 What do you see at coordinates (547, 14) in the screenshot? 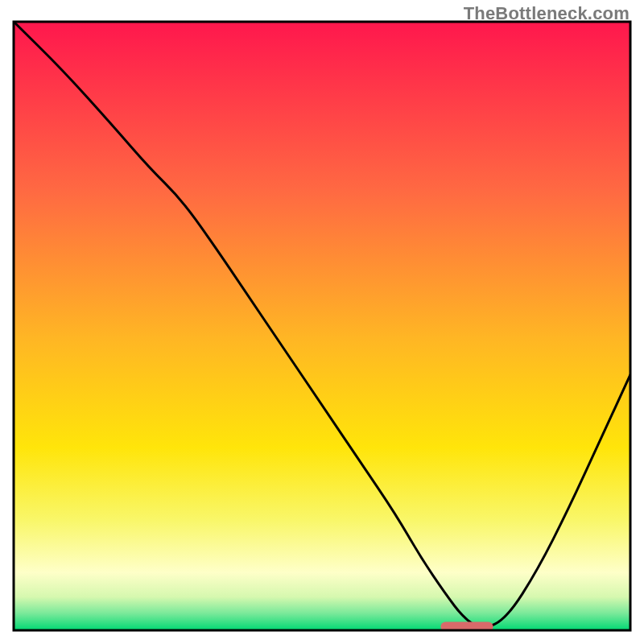
I see `watermark-text: TheBottleneck.com` at bounding box center [547, 14].